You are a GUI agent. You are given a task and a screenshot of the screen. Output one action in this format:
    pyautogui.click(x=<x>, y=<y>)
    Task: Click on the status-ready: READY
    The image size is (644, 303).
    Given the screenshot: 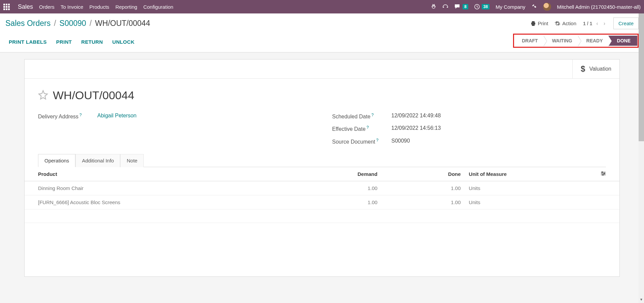 What is the action you would take?
    pyautogui.click(x=593, y=41)
    